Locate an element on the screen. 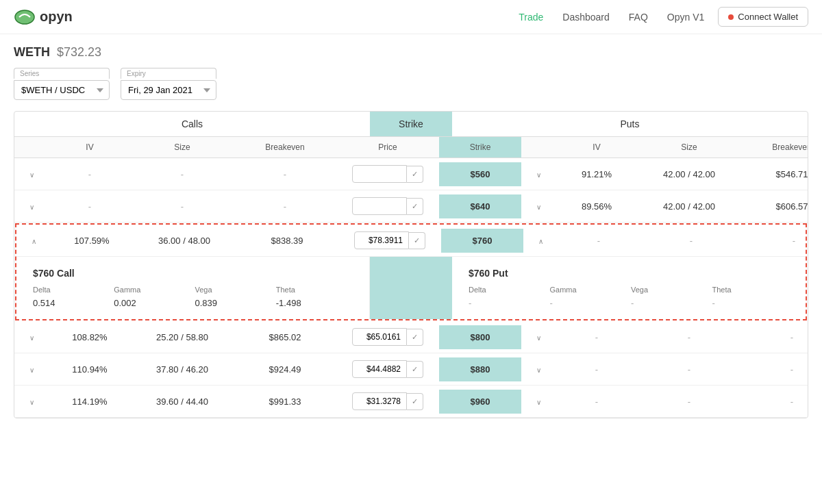  col-header-size-puts: Size is located at coordinates (689, 147).